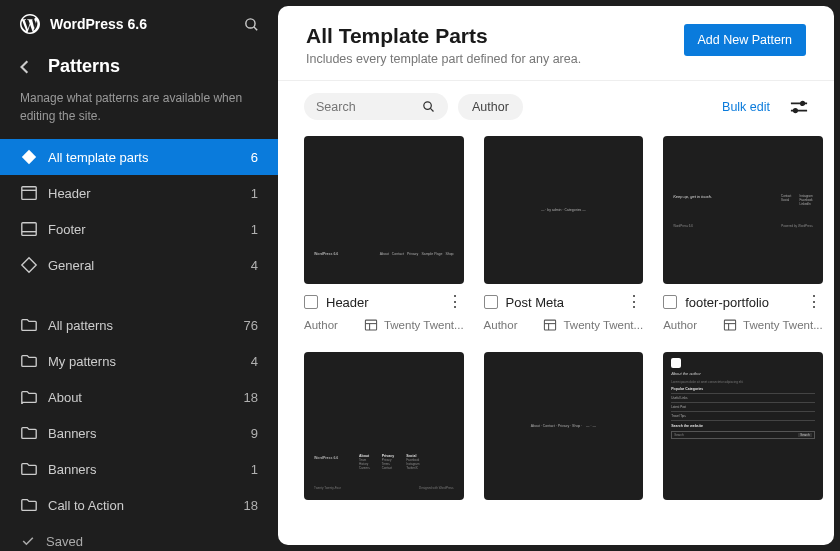  Describe the element at coordinates (139, 505) in the screenshot. I see `sidebar-item-call-to-action: Call to Action 18` at that location.